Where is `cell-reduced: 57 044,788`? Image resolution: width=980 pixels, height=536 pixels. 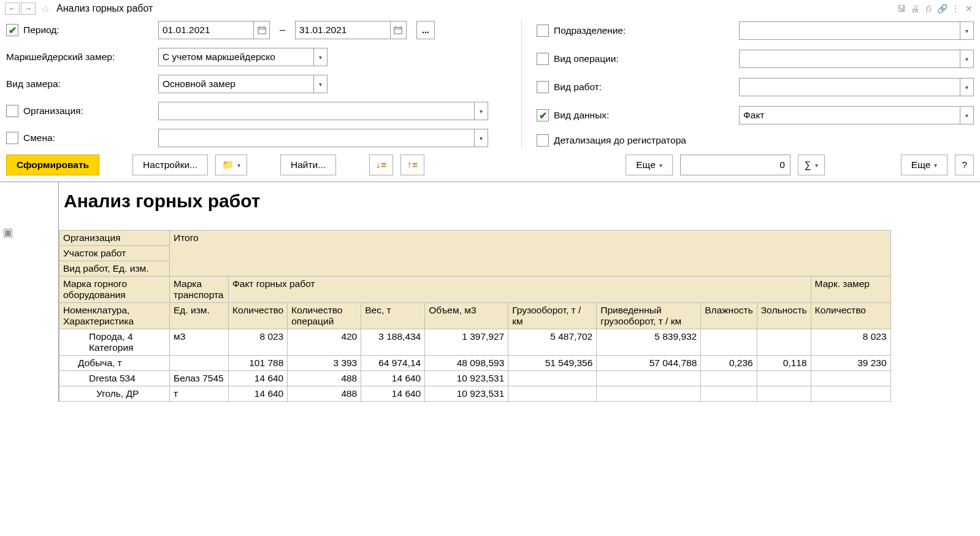
cell-reduced: 57 044,788 is located at coordinates (649, 363).